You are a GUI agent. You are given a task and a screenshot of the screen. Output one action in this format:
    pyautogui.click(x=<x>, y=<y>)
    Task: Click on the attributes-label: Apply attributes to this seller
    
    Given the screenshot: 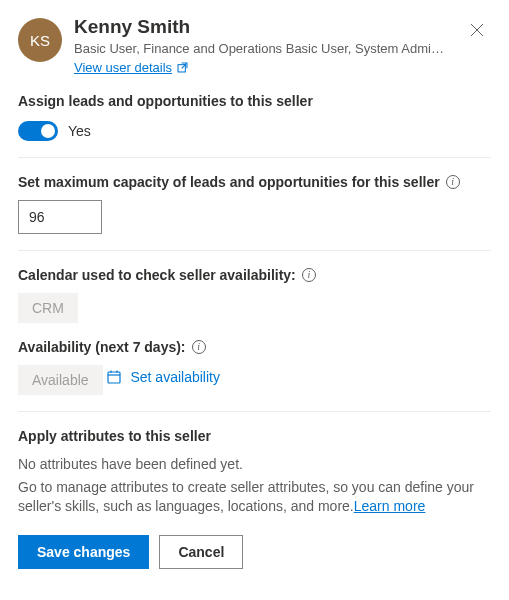 What is the action you would take?
    pyautogui.click(x=254, y=436)
    